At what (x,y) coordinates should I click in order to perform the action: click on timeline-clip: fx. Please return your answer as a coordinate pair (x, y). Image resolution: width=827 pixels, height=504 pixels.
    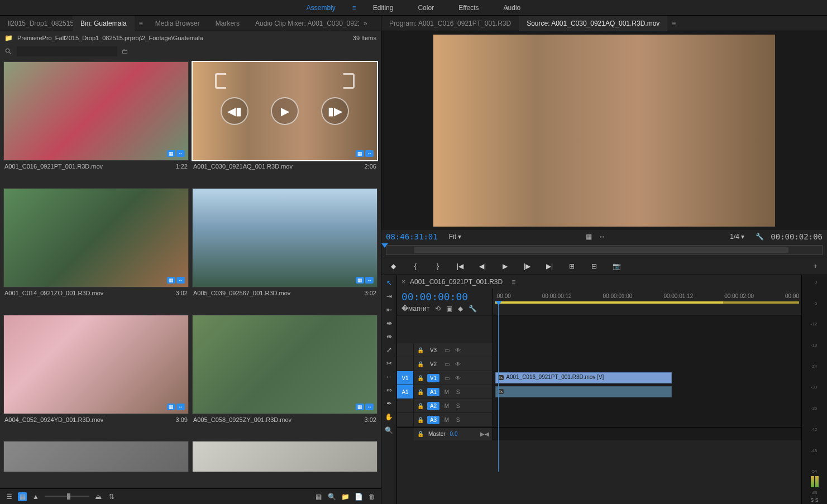
    Looking at the image, I should click on (584, 392).